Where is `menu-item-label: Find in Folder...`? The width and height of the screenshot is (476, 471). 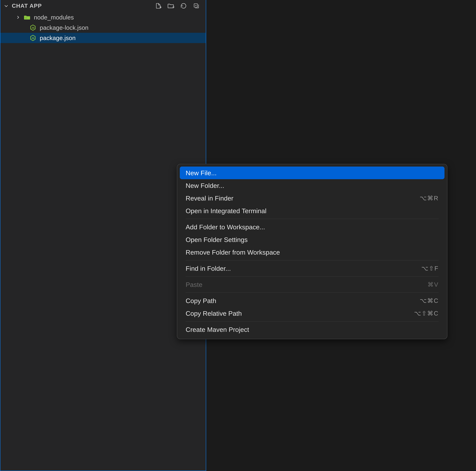
menu-item-label: Find in Folder... is located at coordinates (208, 268).